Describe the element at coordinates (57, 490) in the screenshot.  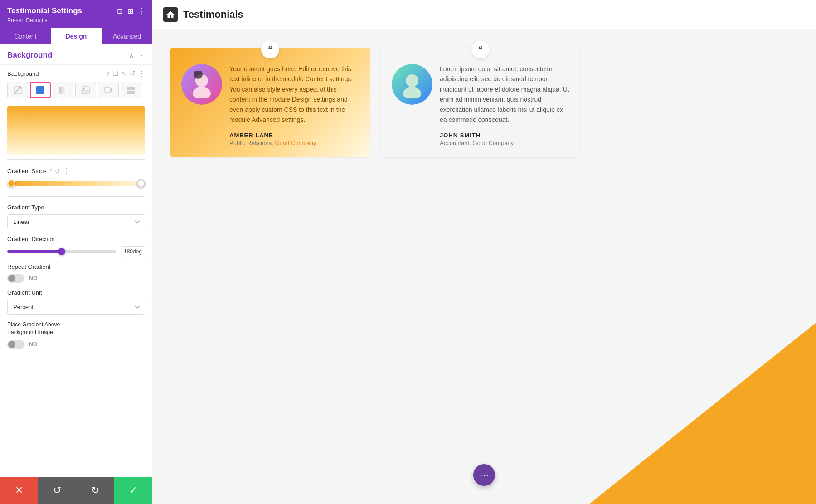
I see `undo-button: ↺` at that location.